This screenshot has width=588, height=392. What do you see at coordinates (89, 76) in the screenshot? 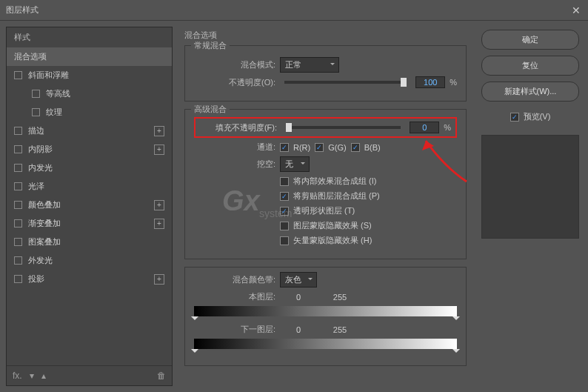
I see `style-item-1: 斜面和浮雕` at bounding box center [89, 76].